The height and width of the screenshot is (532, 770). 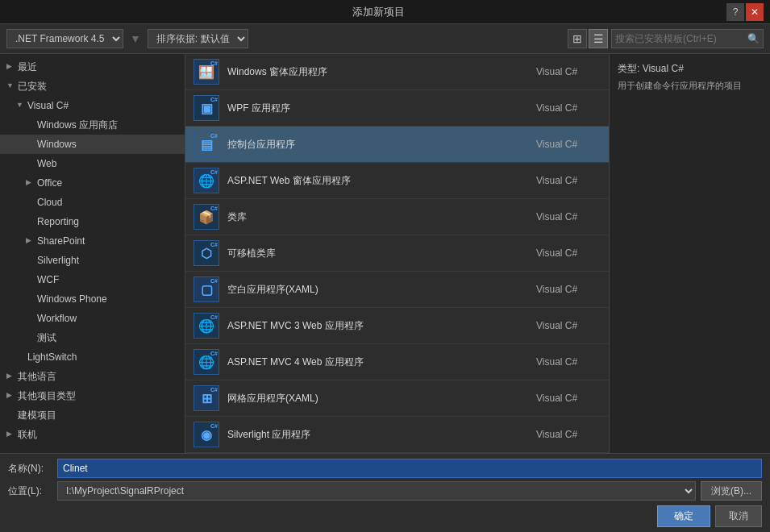 What do you see at coordinates (73, 299) in the screenshot?
I see `sidebar-item-label: Windows Phone` at bounding box center [73, 299].